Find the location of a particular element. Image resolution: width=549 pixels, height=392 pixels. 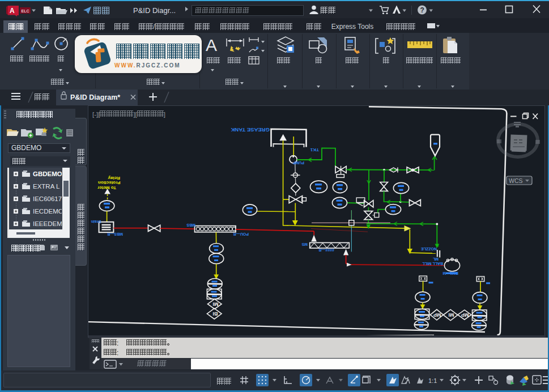

svg-text: TK1 is located at coordinates (314, 150).